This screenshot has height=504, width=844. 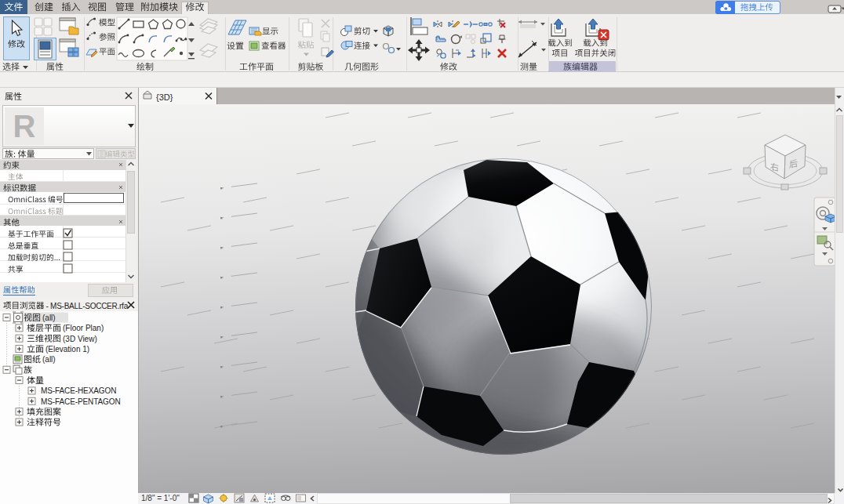 I want to click on svg-text: (Floor Plan), so click(x=83, y=328).